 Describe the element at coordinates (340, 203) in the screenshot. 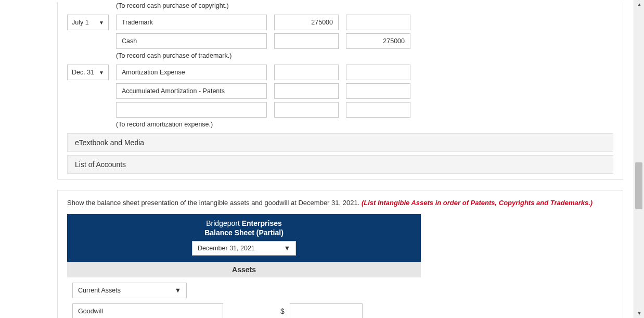

I see `question-instruction: Show the balance sheet presentation of t…` at that location.